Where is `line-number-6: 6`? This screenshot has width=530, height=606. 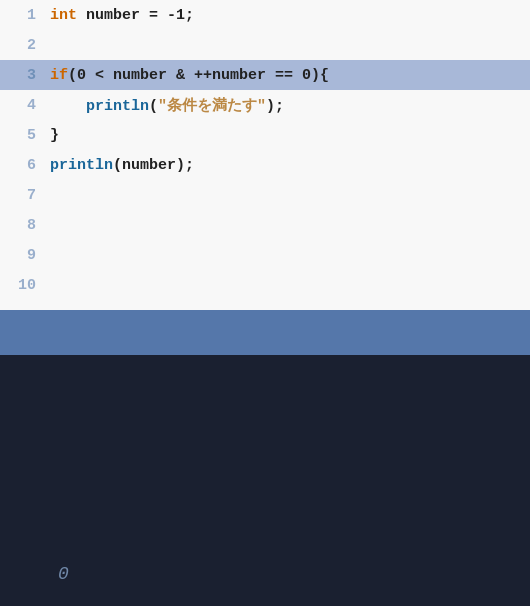
line-number-6: 6 is located at coordinates (22, 166).